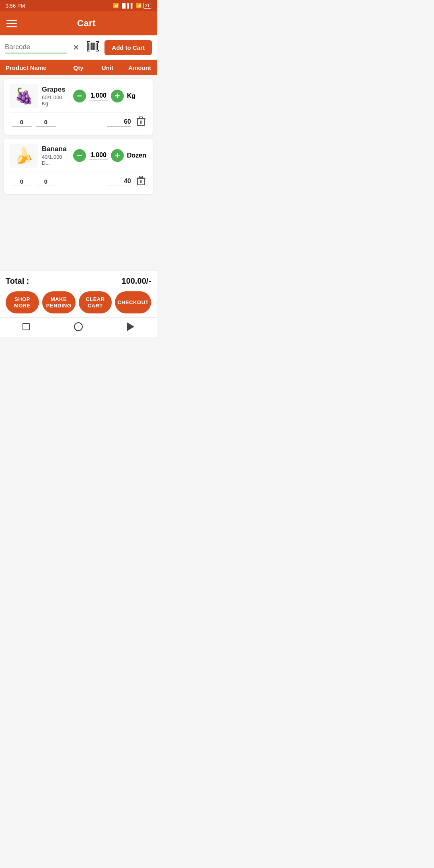 This screenshot has height=868, width=434. What do you see at coordinates (22, 123) in the screenshot?
I see `field1-value-grapes: 0` at bounding box center [22, 123].